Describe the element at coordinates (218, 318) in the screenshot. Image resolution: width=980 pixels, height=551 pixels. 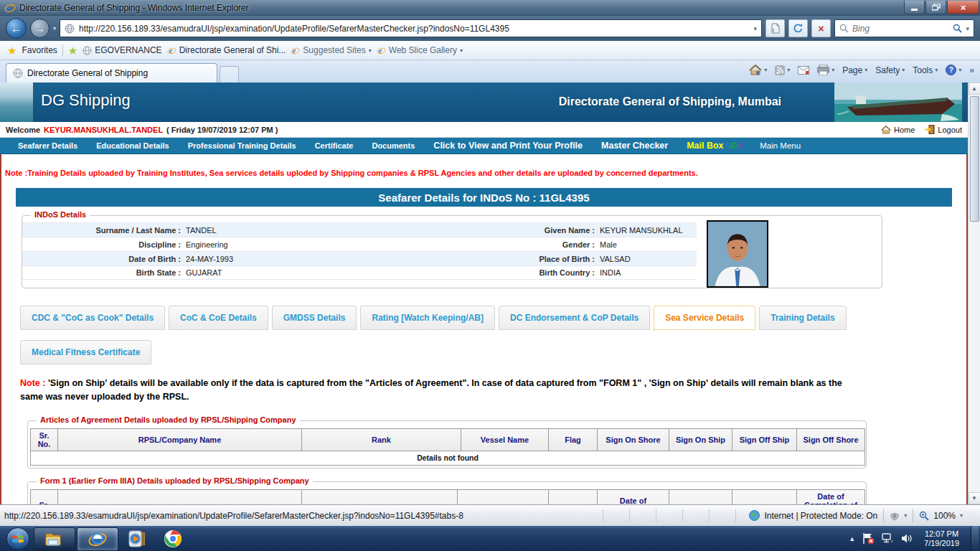
I see `tab-coc-coe: CoC & CoE Details` at that location.